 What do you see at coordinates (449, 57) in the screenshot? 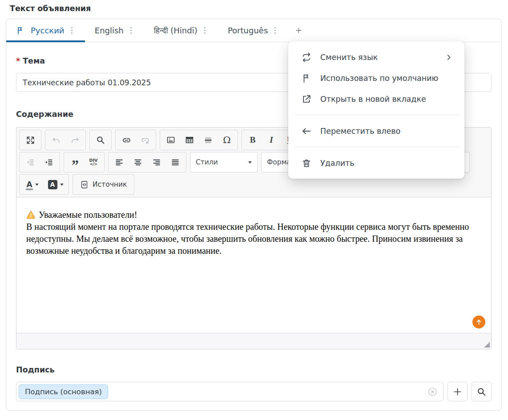
I see `chevron-right-icon` at bounding box center [449, 57].